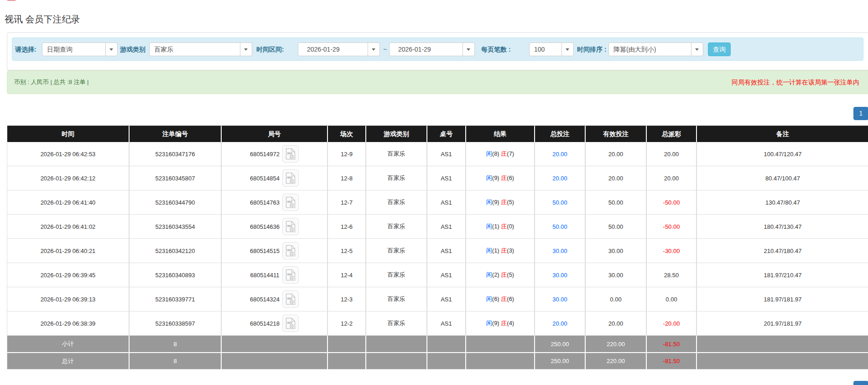 The image size is (868, 385). I want to click on total-row-total-bet: 250.00, so click(560, 361).